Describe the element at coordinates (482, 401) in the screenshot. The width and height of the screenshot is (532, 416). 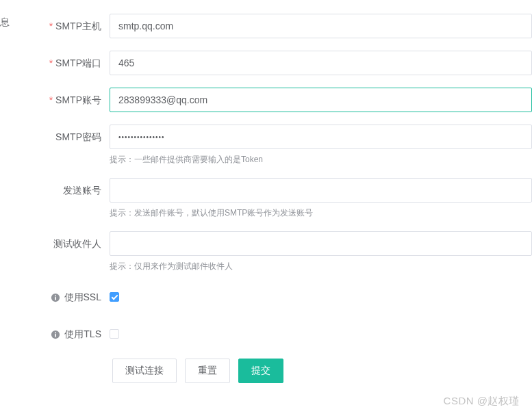
I see `watermark: CSDN @赵权瑾` at that location.